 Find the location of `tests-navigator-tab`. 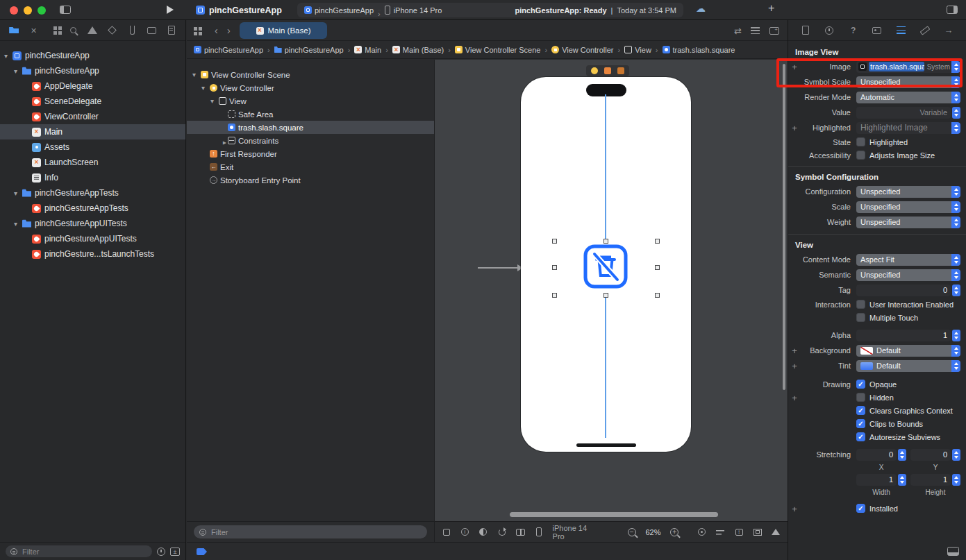

tests-navigator-tab is located at coordinates (113, 31).